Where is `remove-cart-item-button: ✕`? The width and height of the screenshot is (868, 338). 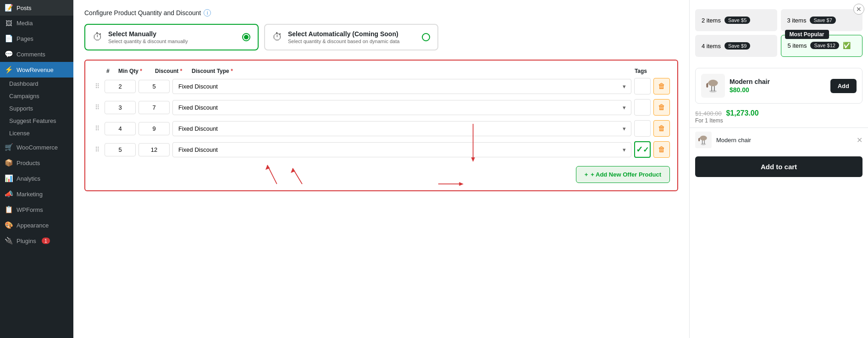 remove-cart-item-button: ✕ is located at coordinates (859, 140).